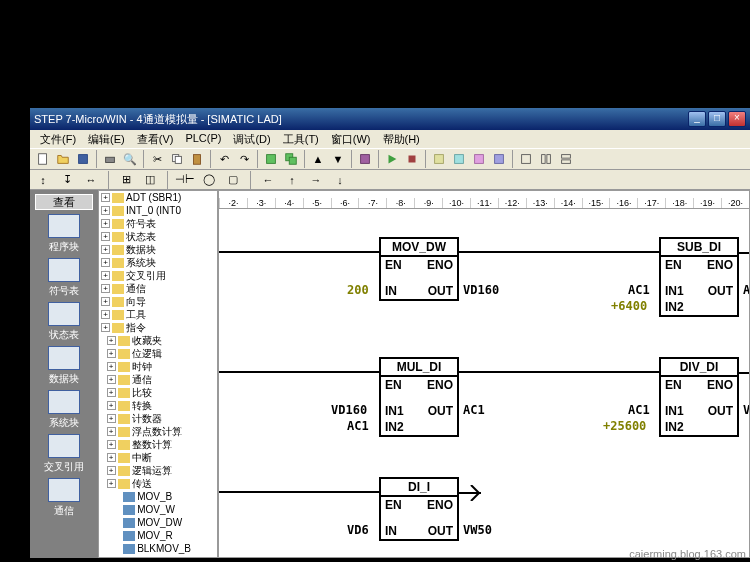 The image size is (750, 562). What do you see at coordinates (292, 180) in the screenshot?
I see `wire-u-icon: ↑` at bounding box center [292, 180].